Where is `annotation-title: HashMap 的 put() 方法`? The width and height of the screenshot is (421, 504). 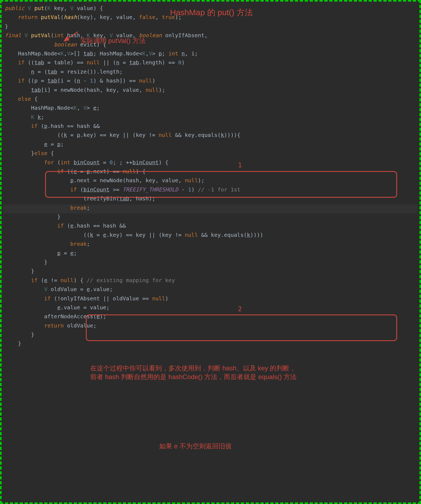 annotation-title: HashMap 的 put() 方法 is located at coordinates (211, 12).